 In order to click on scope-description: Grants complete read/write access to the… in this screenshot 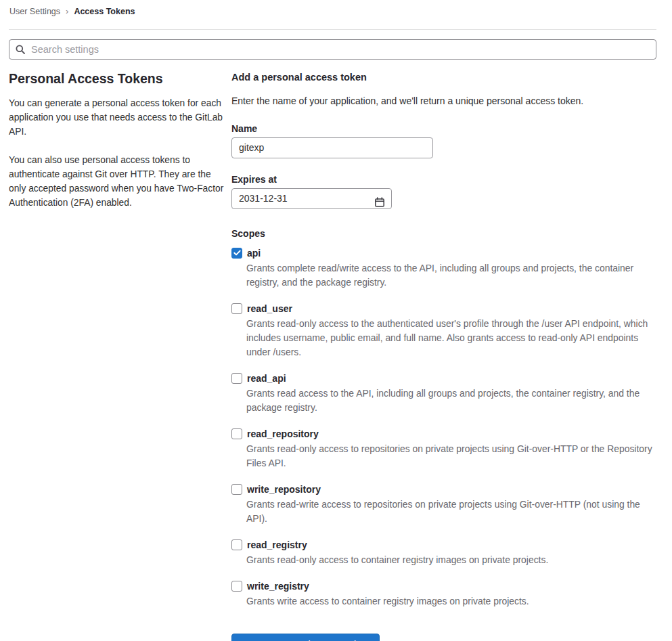, I will do `click(451, 275)`.